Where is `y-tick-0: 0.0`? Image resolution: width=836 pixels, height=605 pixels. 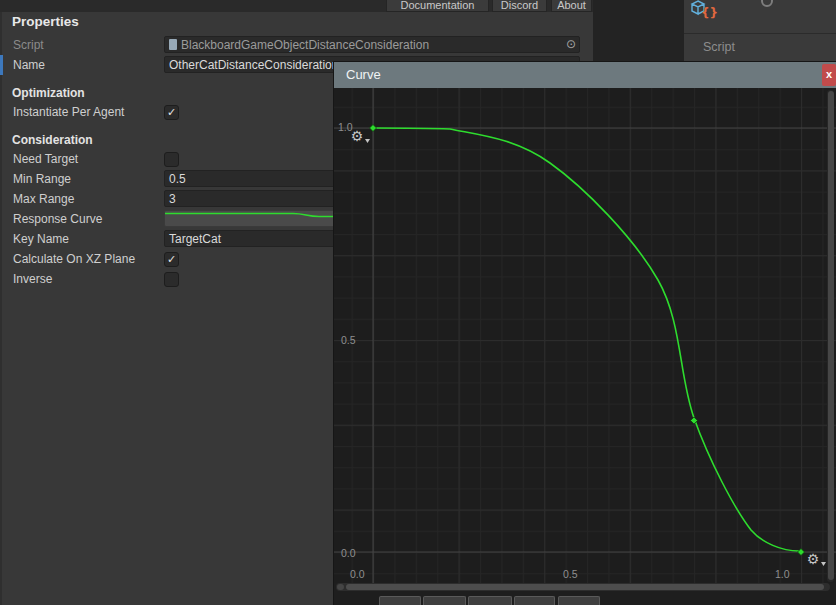
y-tick-0: 0.0 is located at coordinates (348, 553).